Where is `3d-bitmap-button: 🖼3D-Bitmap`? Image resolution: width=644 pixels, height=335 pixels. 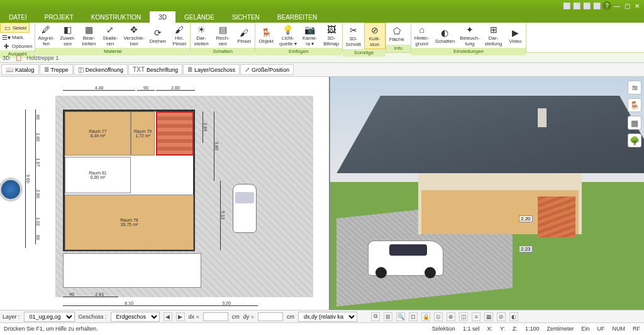
3d-bitmap-button: 🖼3D-Bitmap is located at coordinates (331, 35).